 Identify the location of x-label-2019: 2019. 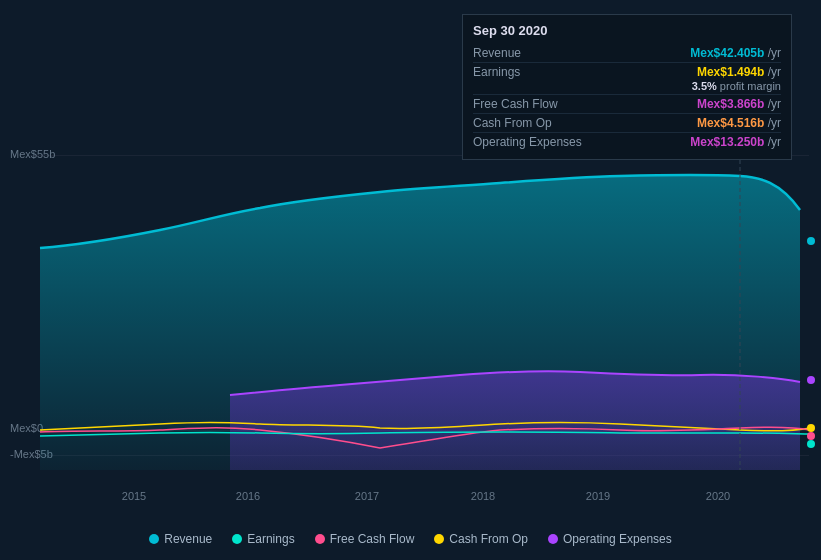
(598, 496).